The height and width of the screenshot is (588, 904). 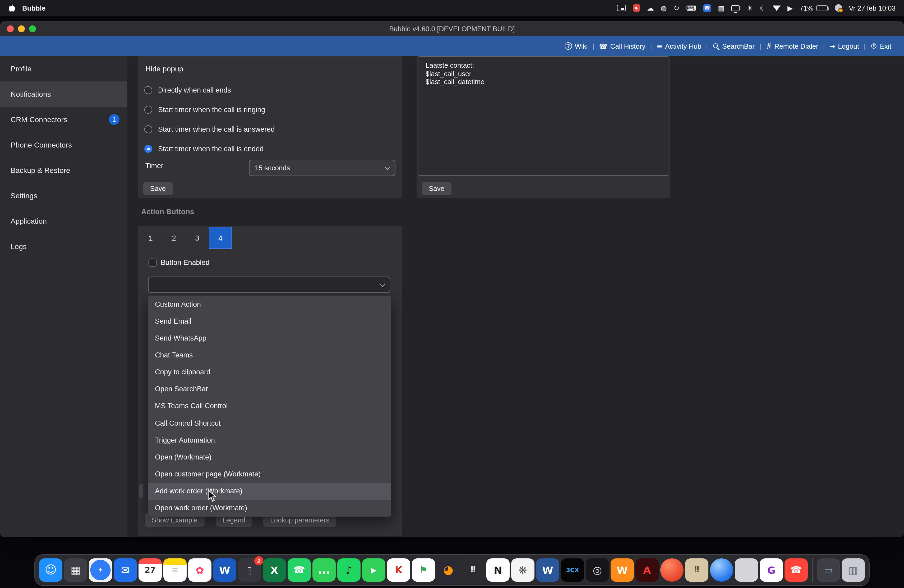 What do you see at coordinates (141, 491) in the screenshot?
I see `partially-hidden-button` at bounding box center [141, 491].